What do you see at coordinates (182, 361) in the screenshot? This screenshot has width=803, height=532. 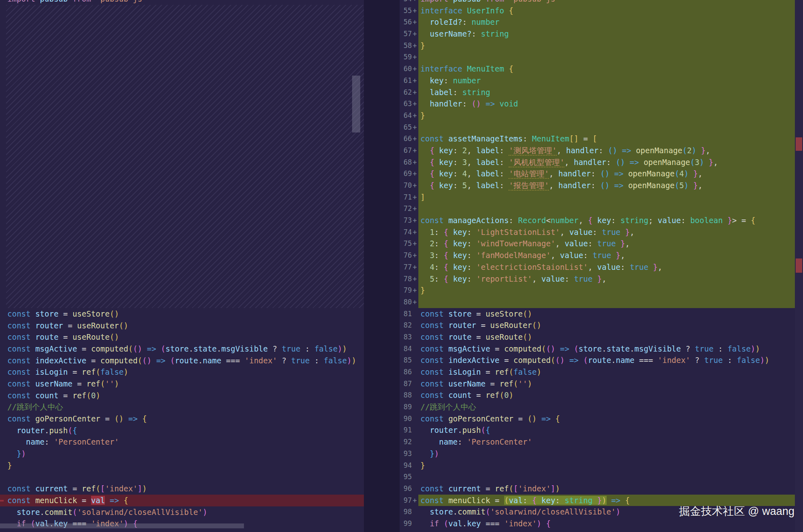 I see `code-line: const indexActive = computed(() => (rout…` at bounding box center [182, 361].